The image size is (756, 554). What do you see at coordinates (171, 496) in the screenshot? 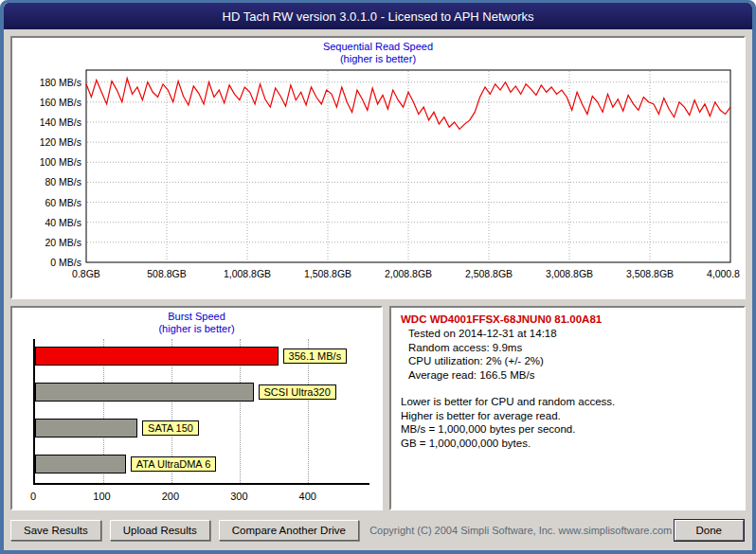
I see `burst-x-tick-label: 200` at bounding box center [171, 496].